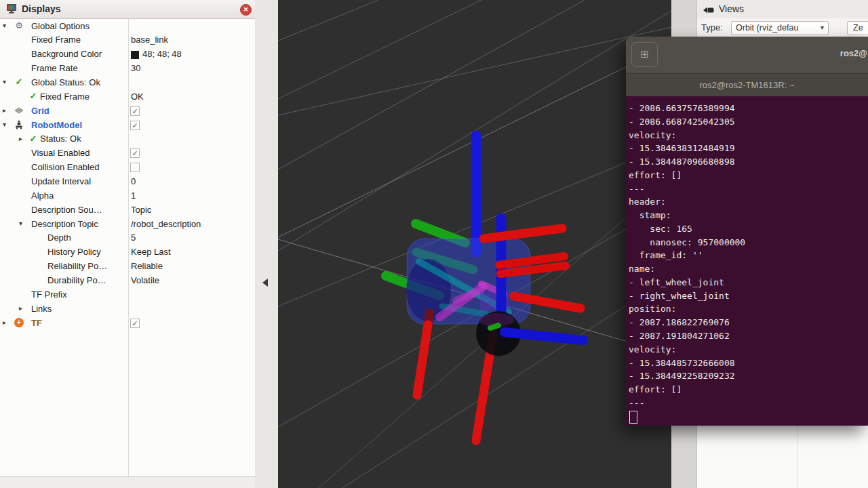 The height and width of the screenshot is (488, 868). I want to click on display-row: ▾Description Topic/robot_description, so click(127, 224).